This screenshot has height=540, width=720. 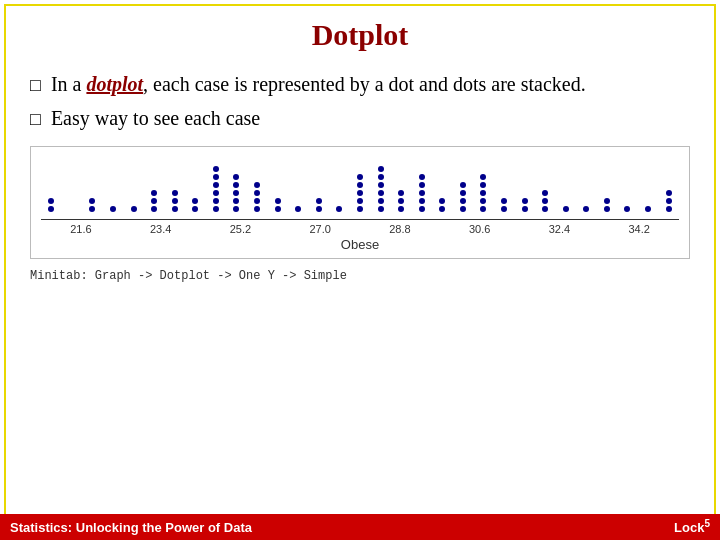 What do you see at coordinates (560, 229) in the screenshot?
I see `axis-label: 32.4` at bounding box center [560, 229].